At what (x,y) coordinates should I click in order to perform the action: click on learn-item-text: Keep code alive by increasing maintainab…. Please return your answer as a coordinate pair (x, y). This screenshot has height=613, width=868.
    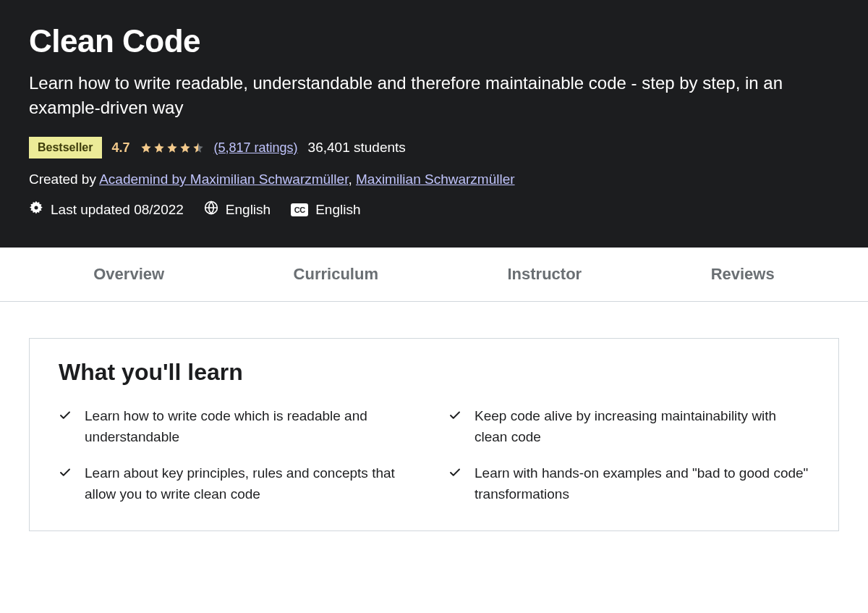
    Looking at the image, I should click on (642, 427).